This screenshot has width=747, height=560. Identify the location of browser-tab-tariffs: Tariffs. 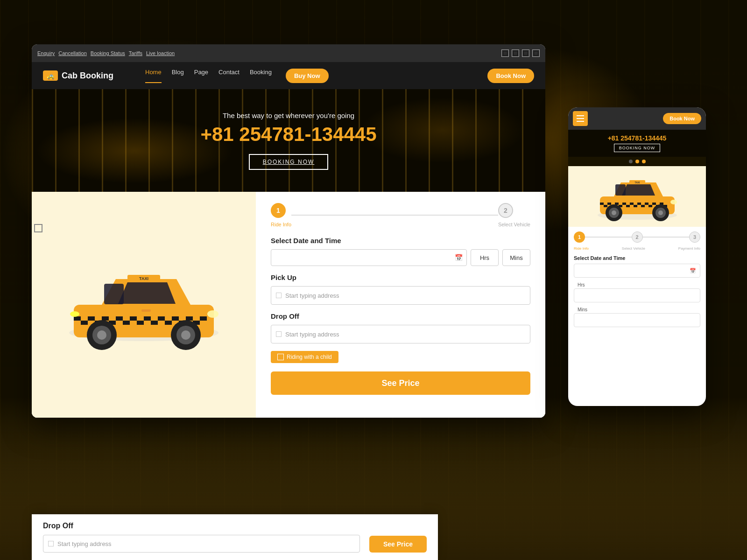
(135, 53).